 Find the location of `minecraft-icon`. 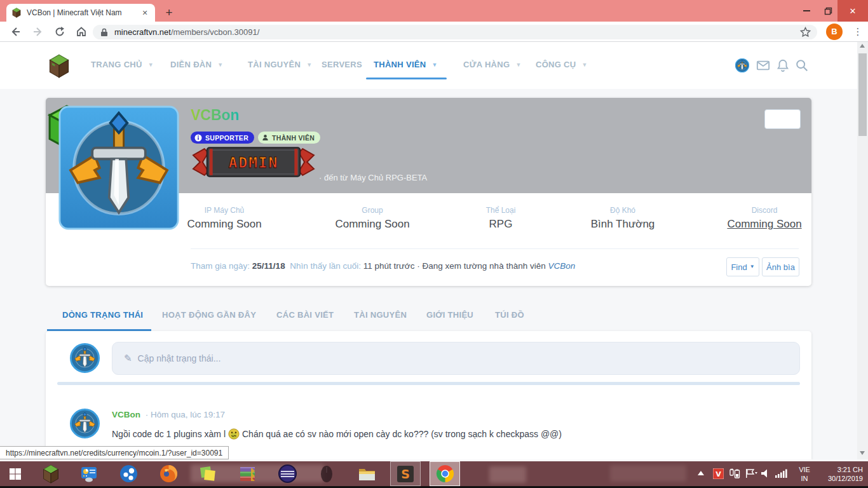

minecraft-icon is located at coordinates (51, 474).